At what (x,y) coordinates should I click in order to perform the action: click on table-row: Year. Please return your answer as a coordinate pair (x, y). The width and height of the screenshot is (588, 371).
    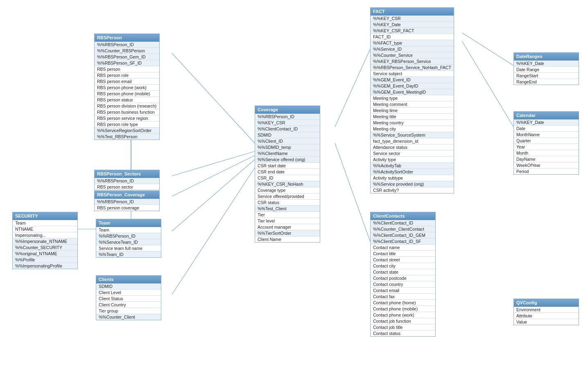
    Looking at the image, I should click on (546, 147).